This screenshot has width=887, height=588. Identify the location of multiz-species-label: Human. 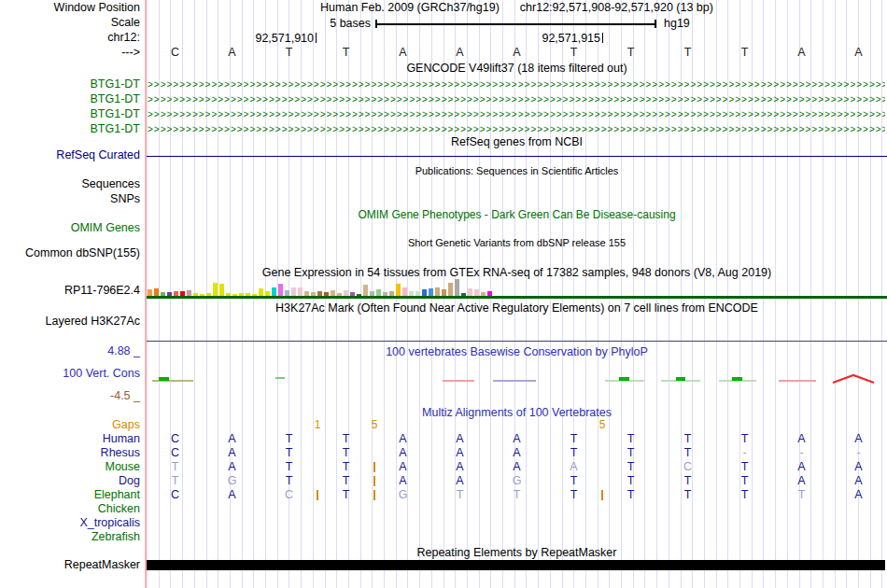
(70, 439).